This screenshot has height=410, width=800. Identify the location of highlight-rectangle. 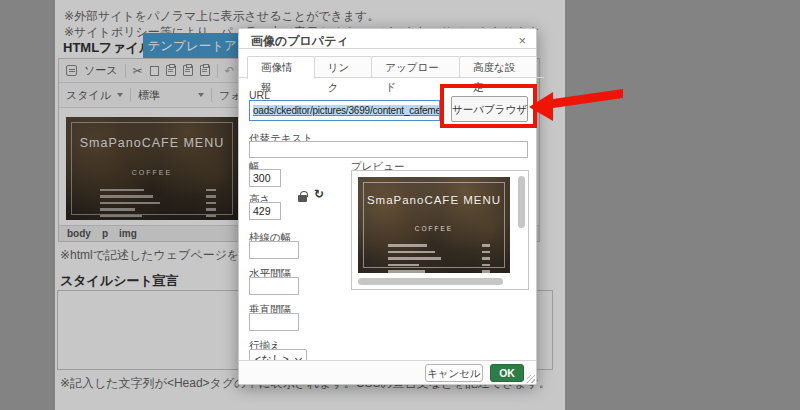
(488, 106).